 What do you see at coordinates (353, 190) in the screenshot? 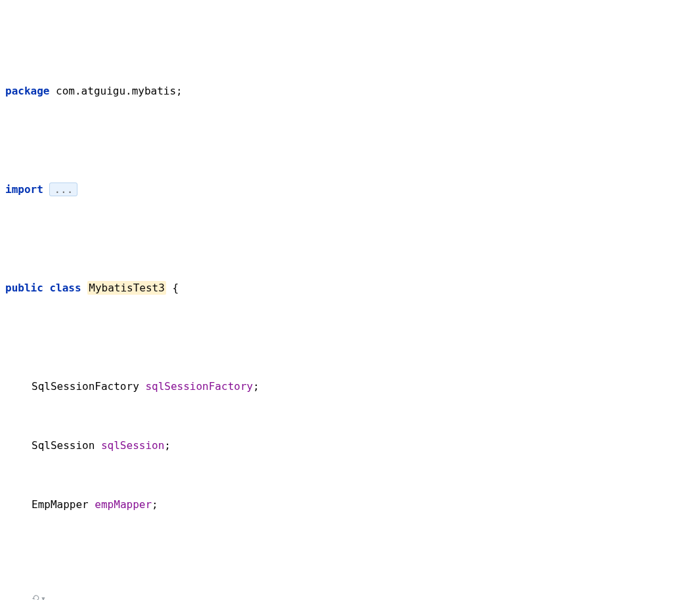
I see `line-import: import ...` at bounding box center [353, 190].